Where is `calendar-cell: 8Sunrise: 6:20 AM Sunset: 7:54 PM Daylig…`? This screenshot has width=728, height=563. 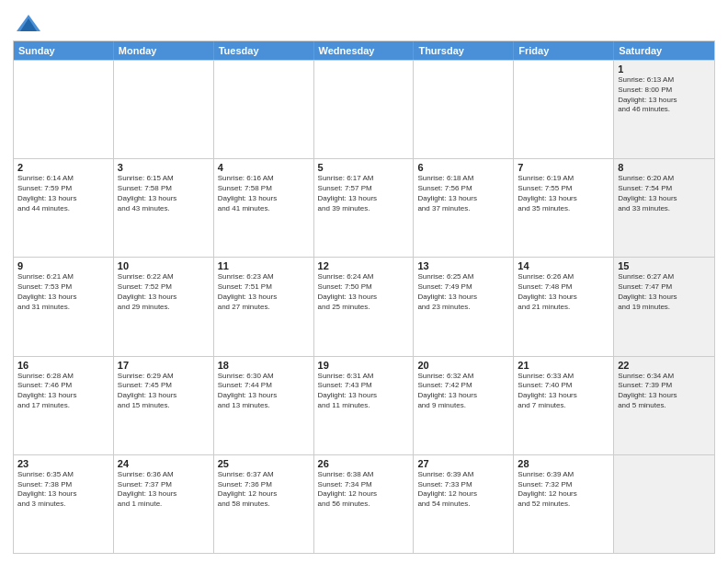 calendar-cell: 8Sunrise: 6:20 AM Sunset: 7:54 PM Daylig… is located at coordinates (664, 208).